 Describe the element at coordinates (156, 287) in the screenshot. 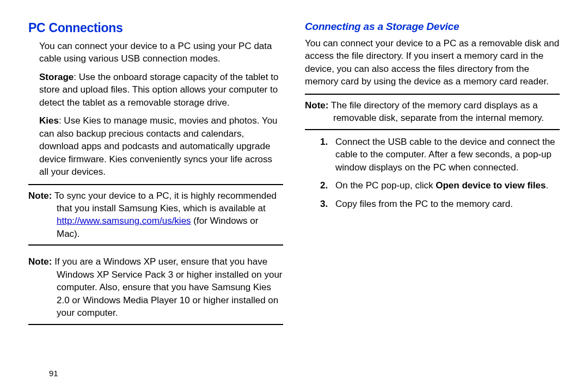

I see `note-block-xp: Note: If you are a Windows XP user, ensu…` at that location.